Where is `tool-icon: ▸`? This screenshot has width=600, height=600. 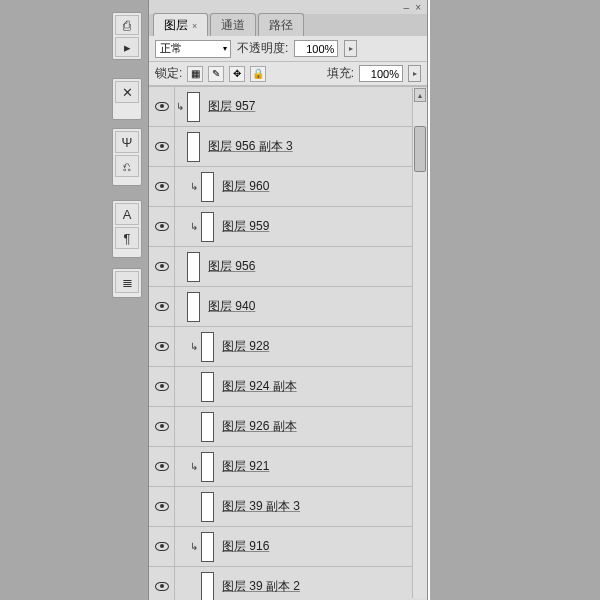
tool-icon: ▸ is located at coordinates (127, 47).